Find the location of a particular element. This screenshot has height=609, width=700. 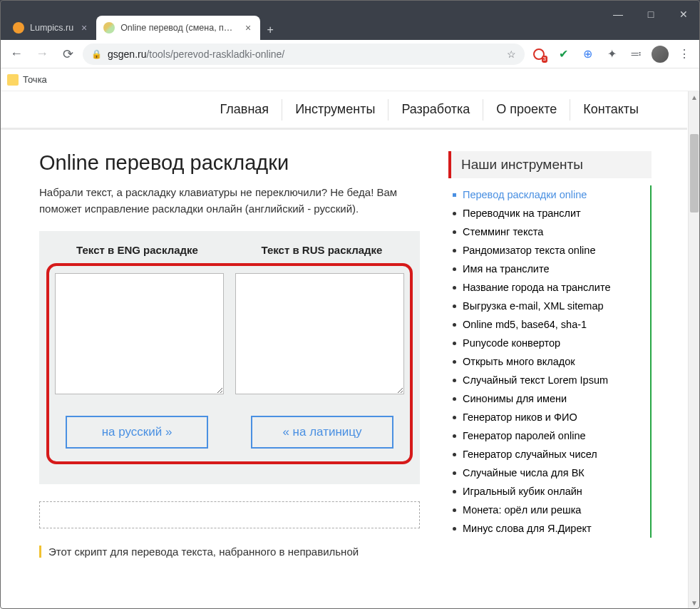

reading-list-icon: ≕ is located at coordinates (636, 54).